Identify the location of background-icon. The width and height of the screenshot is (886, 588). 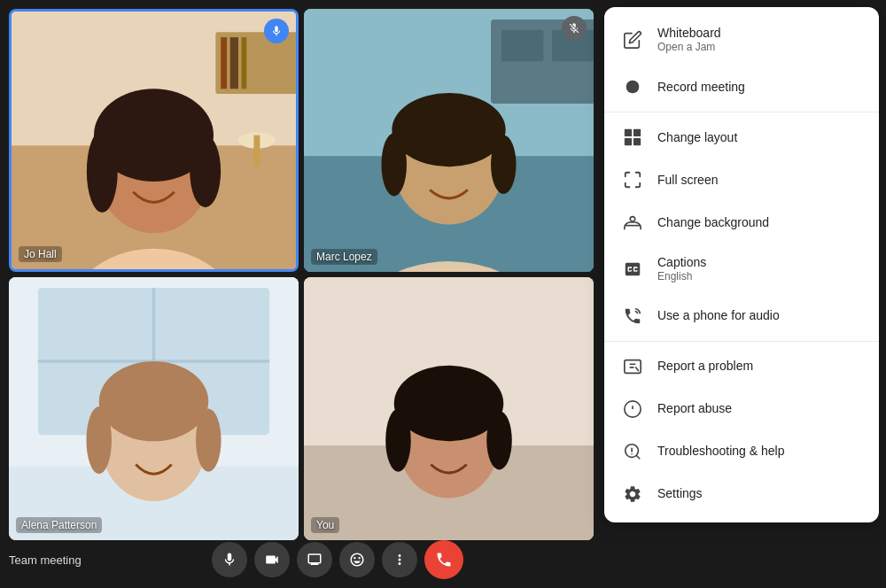
(633, 222).